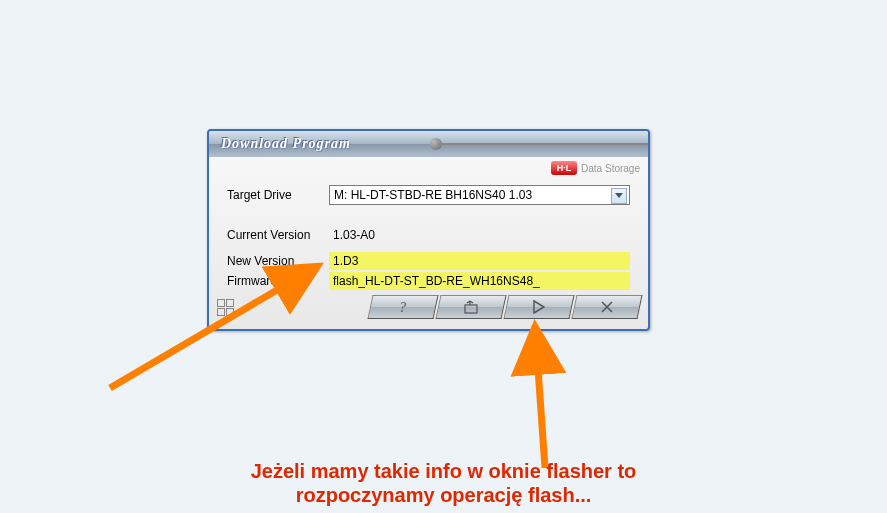 Image resolution: width=887 pixels, height=513 pixels. I want to click on titlebar: Download Program, so click(428, 144).